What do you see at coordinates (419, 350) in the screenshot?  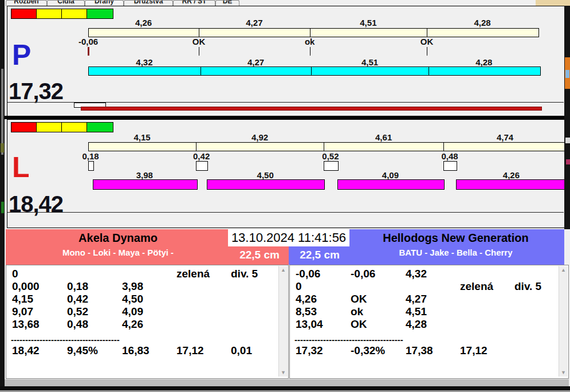 I see `result-total-cell: 17,38` at bounding box center [419, 350].